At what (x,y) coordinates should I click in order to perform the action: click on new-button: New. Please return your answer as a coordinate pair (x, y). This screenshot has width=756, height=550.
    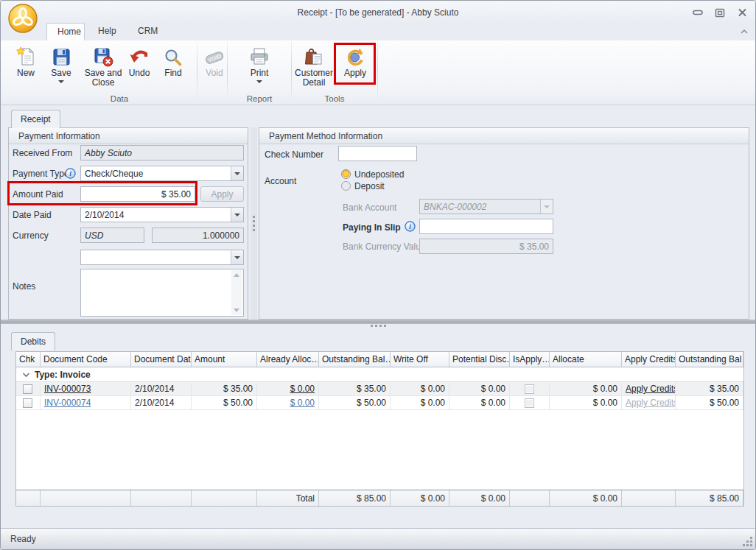
    Looking at the image, I should click on (26, 68).